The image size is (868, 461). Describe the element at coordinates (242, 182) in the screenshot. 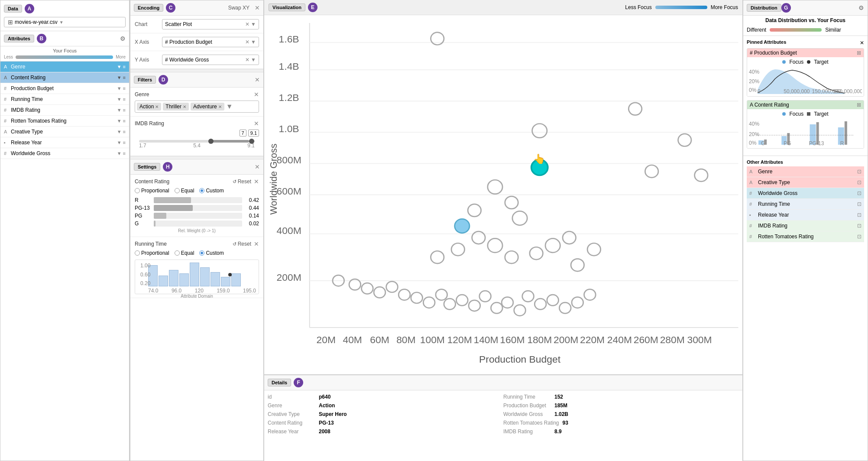

I see `content-rating-reset-btn: ↺ Reset` at that location.